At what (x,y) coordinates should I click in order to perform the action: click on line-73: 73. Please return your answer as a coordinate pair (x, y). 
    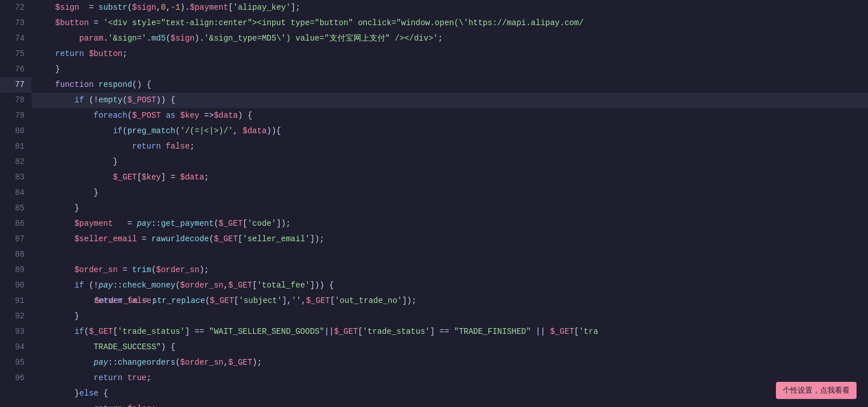
    Looking at the image, I should click on (16, 23).